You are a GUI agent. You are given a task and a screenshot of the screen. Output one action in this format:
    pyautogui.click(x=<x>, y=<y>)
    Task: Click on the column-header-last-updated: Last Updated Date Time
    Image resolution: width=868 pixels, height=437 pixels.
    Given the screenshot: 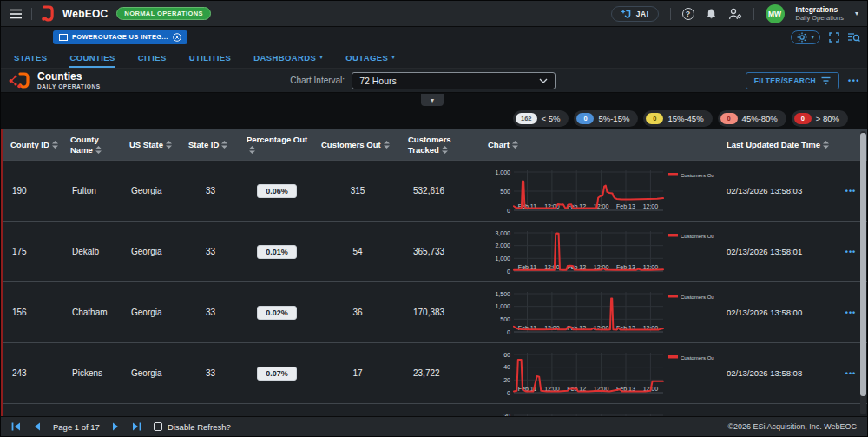 What is the action you would take?
    pyautogui.click(x=777, y=145)
    